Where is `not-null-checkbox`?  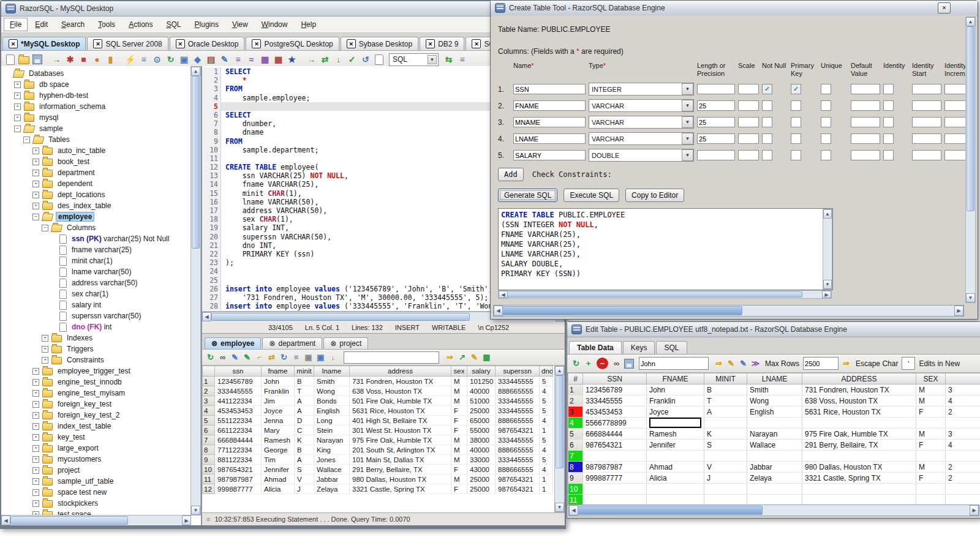
not-null-checkbox is located at coordinates (767, 122).